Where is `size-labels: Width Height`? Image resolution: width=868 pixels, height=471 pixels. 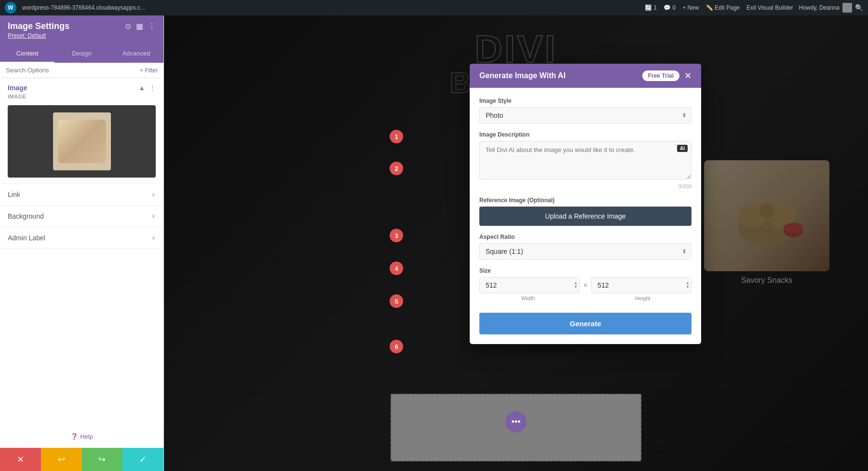 size-labels: Width Height is located at coordinates (585, 298).